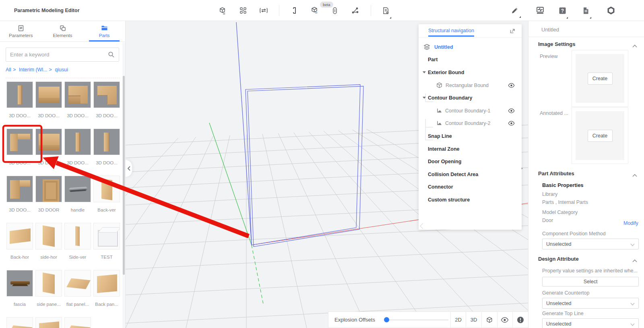 The image size is (644, 328). Describe the element at coordinates (590, 244) in the screenshot. I see `component-position-dropdown: Unselected` at that location.